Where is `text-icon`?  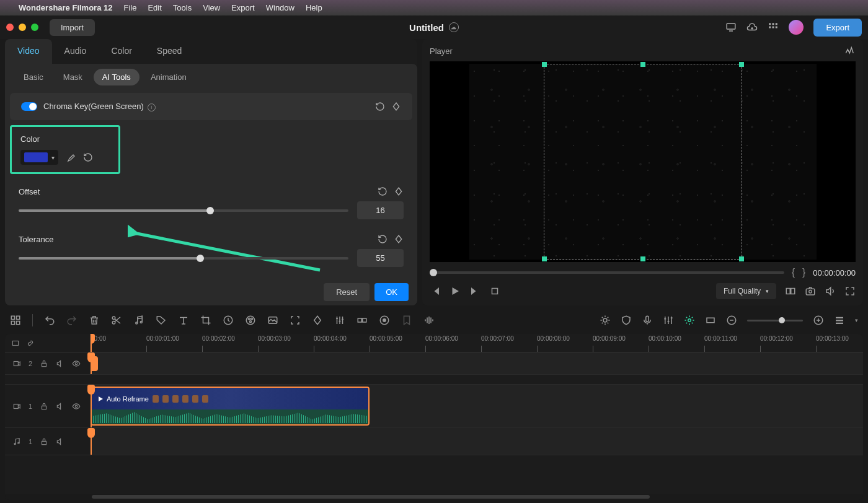
text-icon is located at coordinates (184, 320).